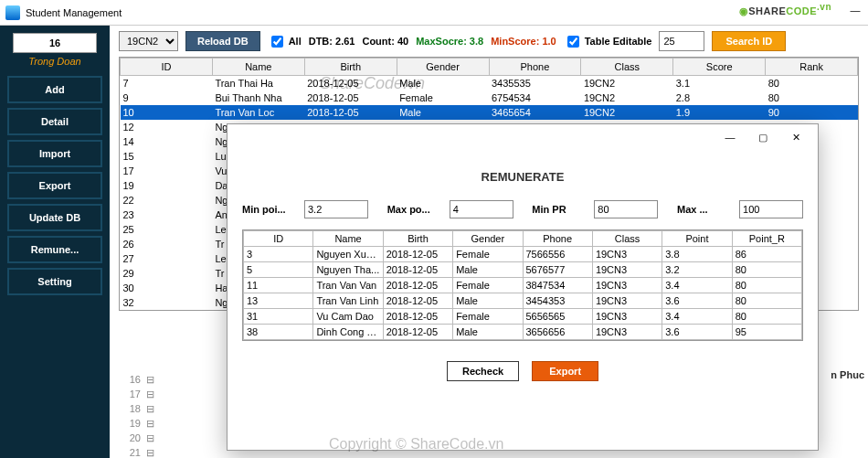 The height and width of the screenshot is (458, 868). Describe the element at coordinates (524, 41) in the screenshot. I see `minscore-label: MinScore: 1.0` at that location.